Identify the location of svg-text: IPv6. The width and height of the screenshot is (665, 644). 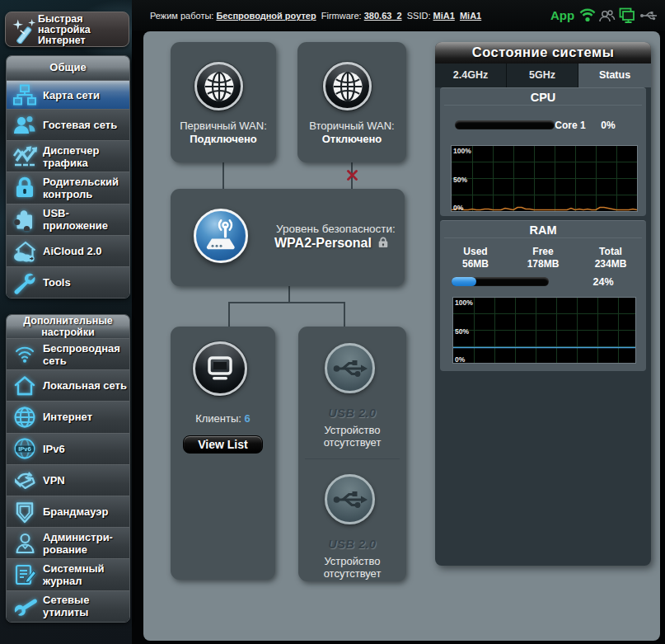
(25, 449).